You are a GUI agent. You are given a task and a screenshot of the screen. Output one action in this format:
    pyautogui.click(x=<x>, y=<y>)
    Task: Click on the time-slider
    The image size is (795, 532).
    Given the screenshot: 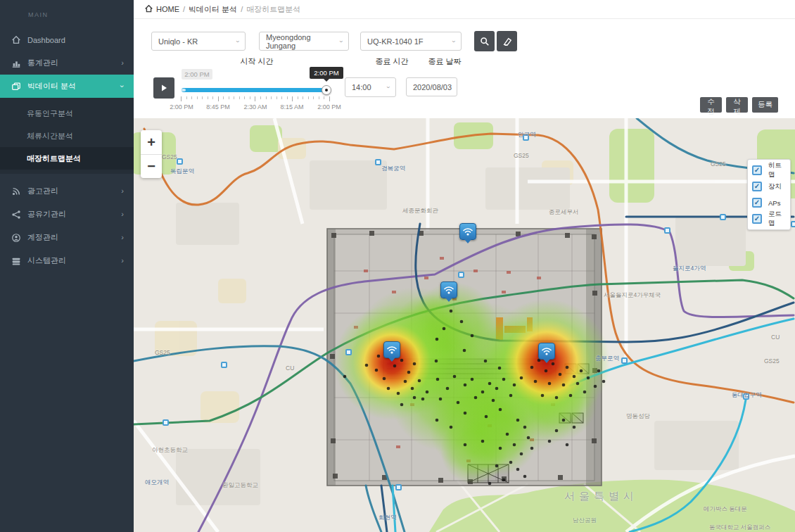 What is the action you would take?
    pyautogui.click(x=255, y=90)
    